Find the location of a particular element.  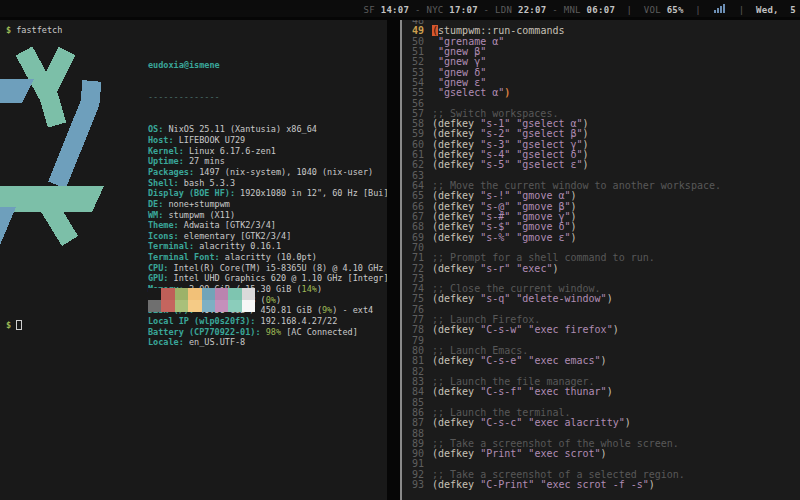

status-segment: 06:07 is located at coordinates (602, 10).